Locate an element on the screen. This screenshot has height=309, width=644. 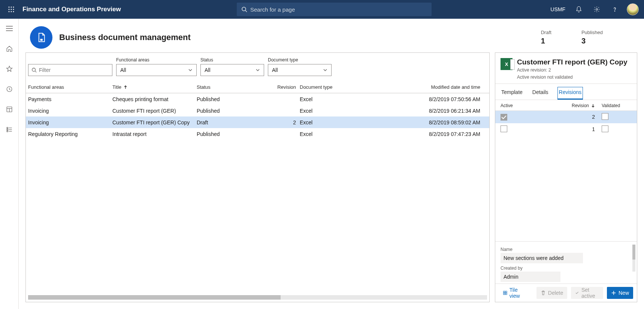
page-title: Business document management is located at coordinates (125, 37).